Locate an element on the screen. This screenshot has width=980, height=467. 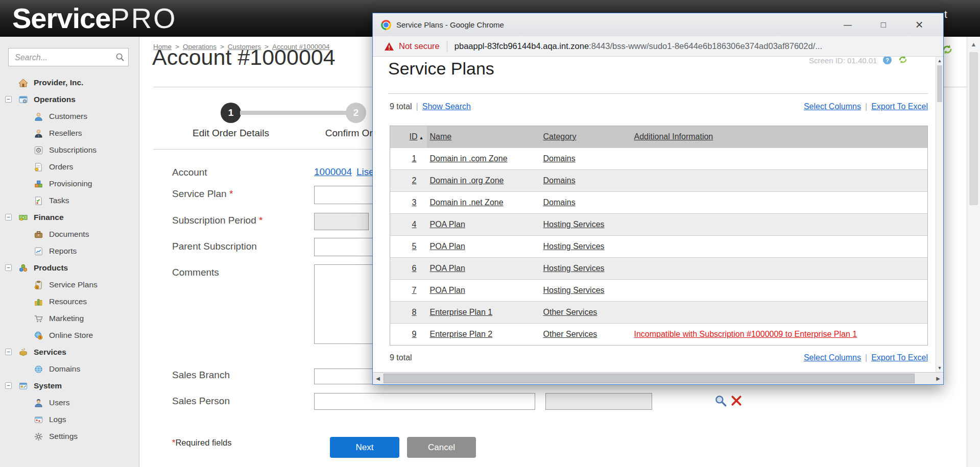
search-icon is located at coordinates (119, 58).